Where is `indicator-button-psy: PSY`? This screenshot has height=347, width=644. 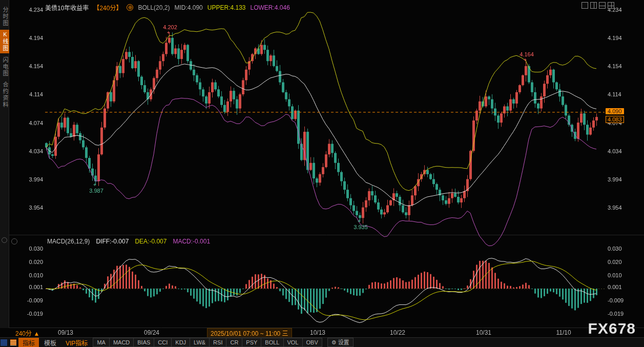
indicator-button-psy: PSY is located at coordinates (251, 342).